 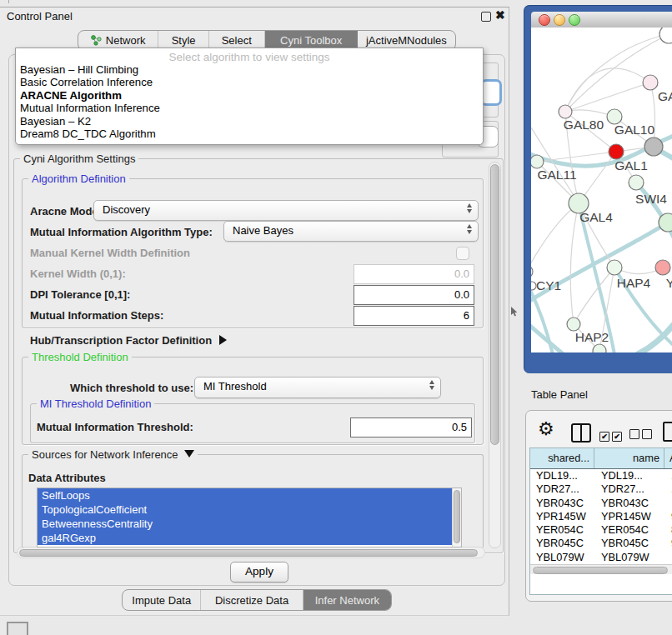 What do you see at coordinates (544, 20) in the screenshot?
I see `close-window-icon` at bounding box center [544, 20].